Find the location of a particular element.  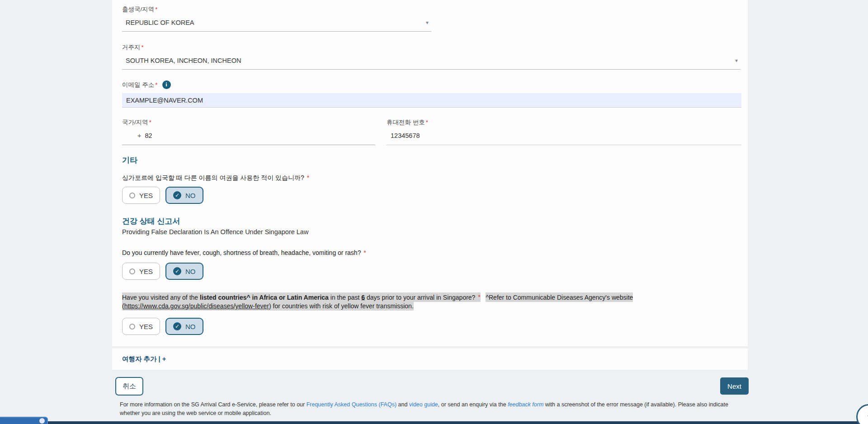

yellow-fever-question-text: Have you visited any of the listed count… is located at coordinates (301, 297).